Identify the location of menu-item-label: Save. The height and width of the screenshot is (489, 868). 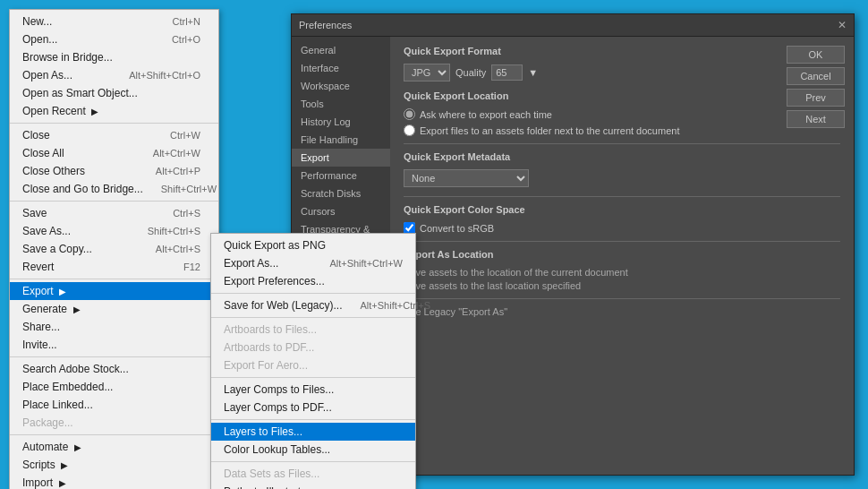
(34, 213).